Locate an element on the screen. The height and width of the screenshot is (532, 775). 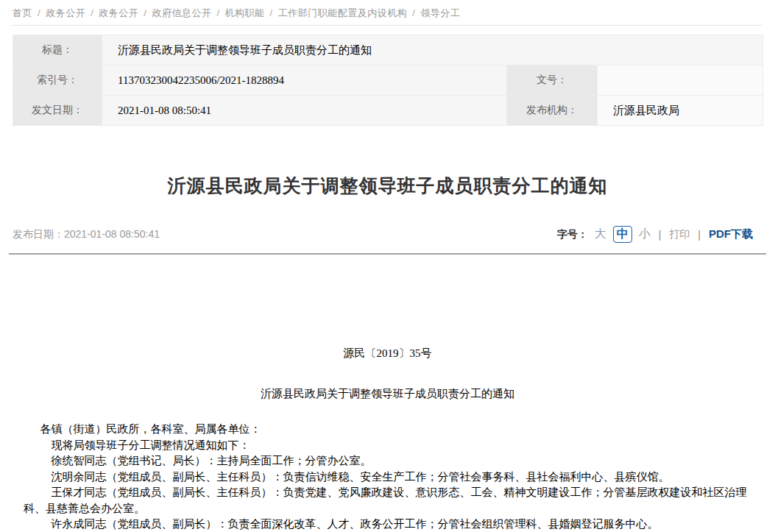
breadcrumb-item-dept-config: 工作部门职能配置及内设机构 is located at coordinates (343, 13).